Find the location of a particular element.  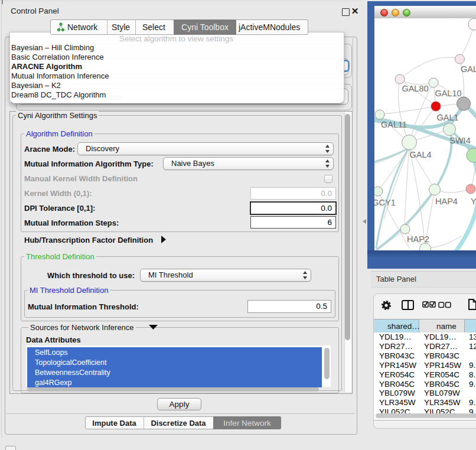

svg-text: GAL7 is located at coordinates (468, 69).